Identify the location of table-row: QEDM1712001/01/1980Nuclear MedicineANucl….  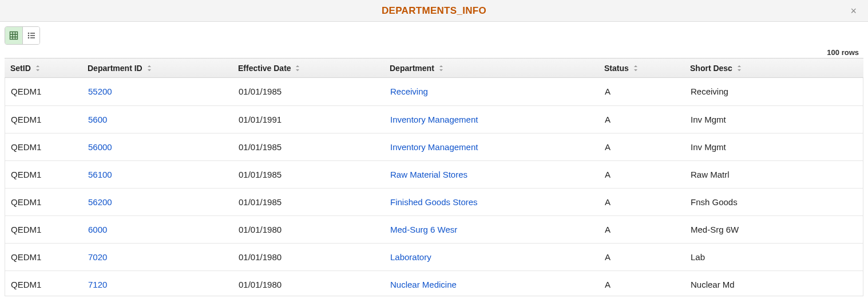
(434, 283).